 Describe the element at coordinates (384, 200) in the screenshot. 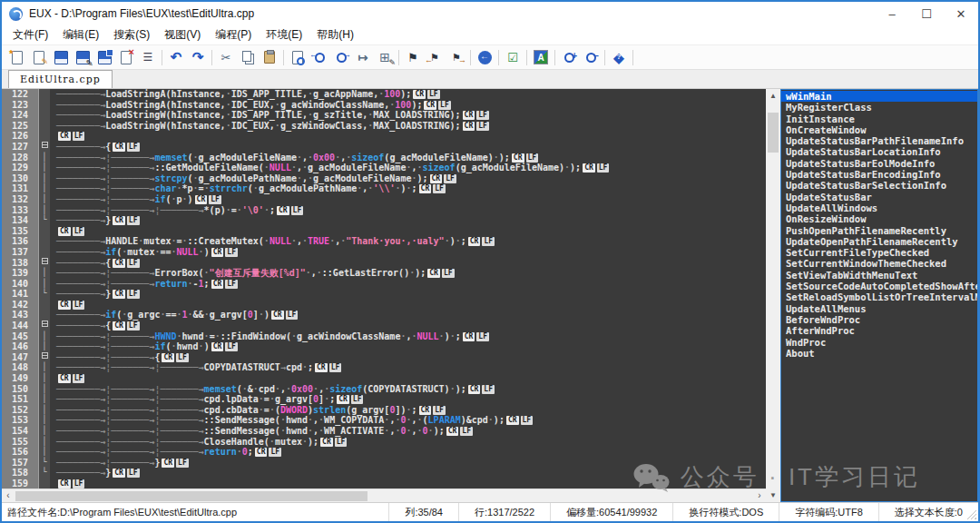

I see `code-line: 132│────────→¦───────→if(·p·)CRLF` at that location.